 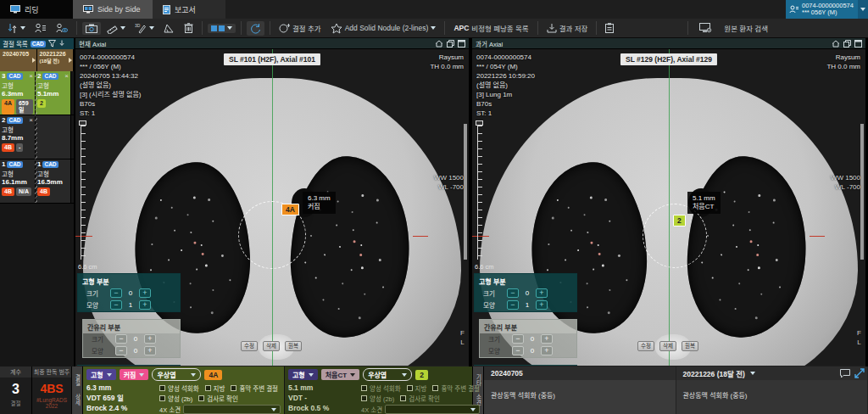 I want to click on delete-button, so click(x=188, y=28).